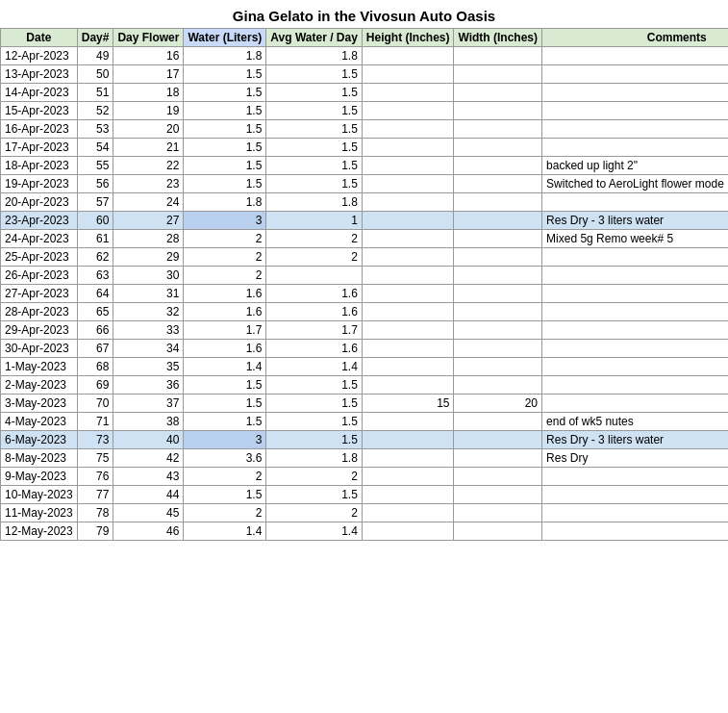  What do you see at coordinates (95, 385) in the screenshot?
I see `cell-day: 69` at bounding box center [95, 385].